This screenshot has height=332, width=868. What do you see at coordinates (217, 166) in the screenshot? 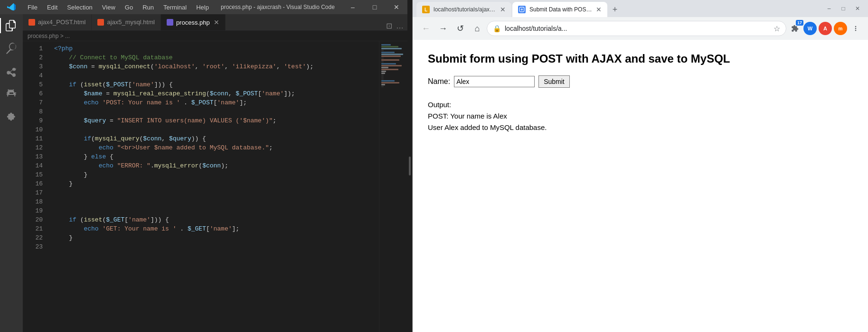
I see `code-line-14: echo "ERROR: ".mysqli_error($conn);` at bounding box center [217, 166].